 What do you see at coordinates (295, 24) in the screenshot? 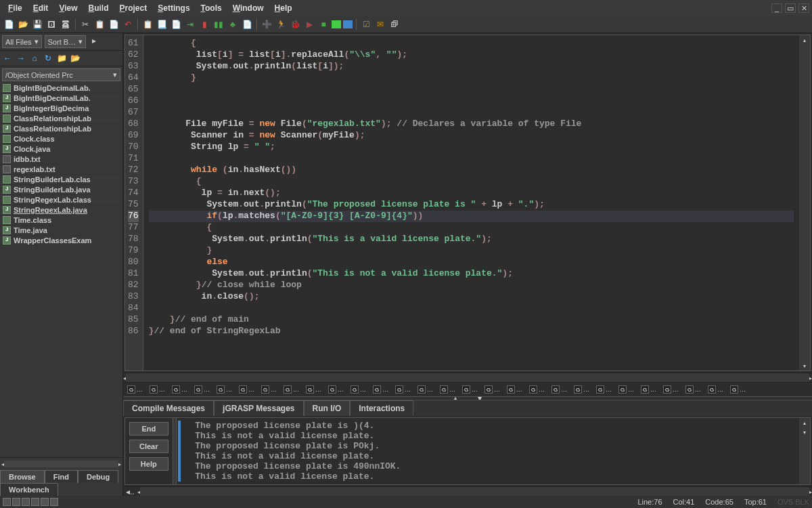
I see `debug-icon: 🐞` at bounding box center [295, 24].